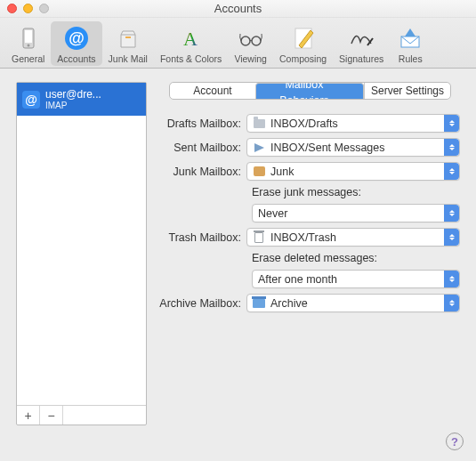 Image resolution: width=476 pixels, height=461 pixels. I want to click on add-account-button: +, so click(28, 415).